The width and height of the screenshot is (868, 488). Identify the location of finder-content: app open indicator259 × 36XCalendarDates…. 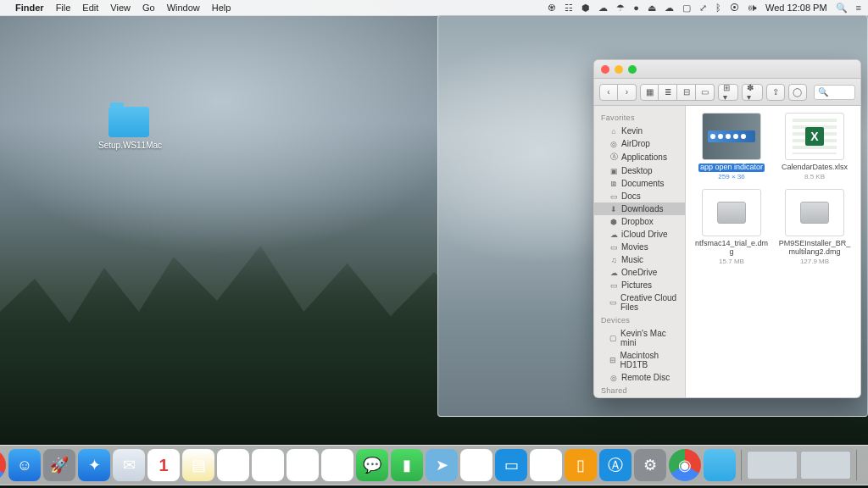
(773, 252).